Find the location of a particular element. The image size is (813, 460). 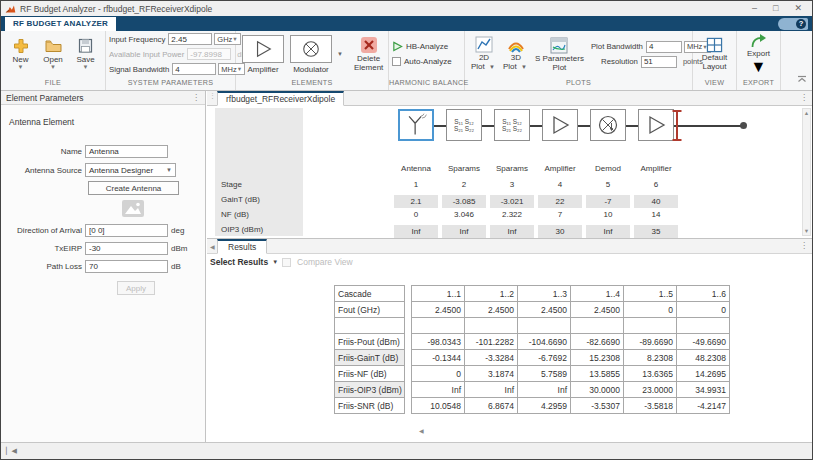

signal-bandwidth-field is located at coordinates (194, 69).